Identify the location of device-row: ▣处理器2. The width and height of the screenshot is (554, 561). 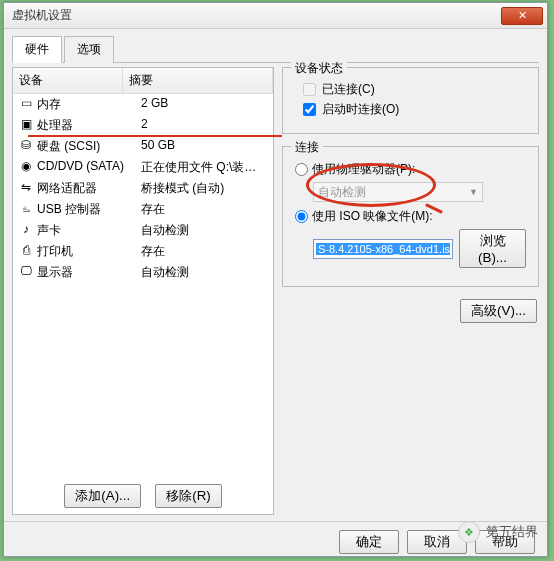
(143, 126).